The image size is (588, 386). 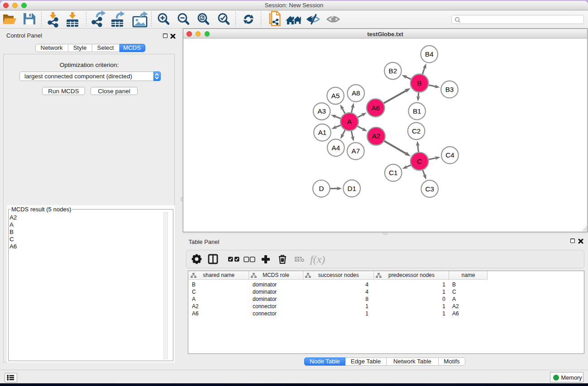 I want to click on svg-text: A5, so click(x=336, y=96).